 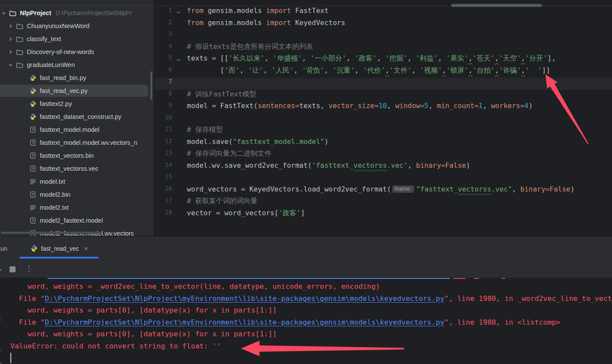 I want to click on code-line: 1from gensim.models import FastText, so click(x=383, y=13).